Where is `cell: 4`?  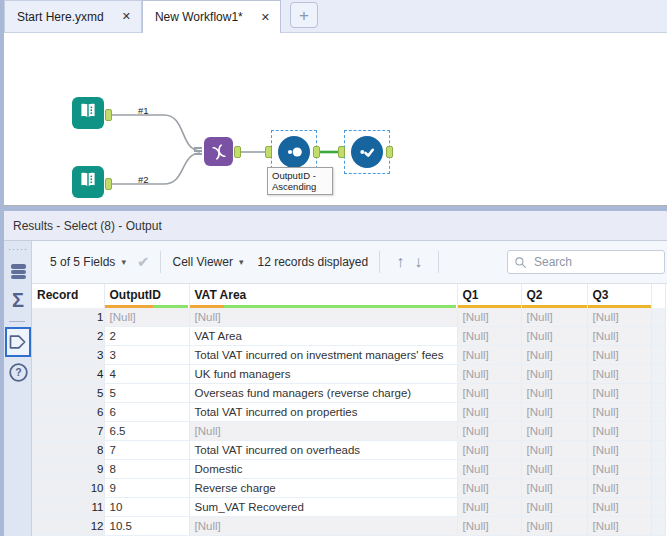
cell: 4 is located at coordinates (146, 374).